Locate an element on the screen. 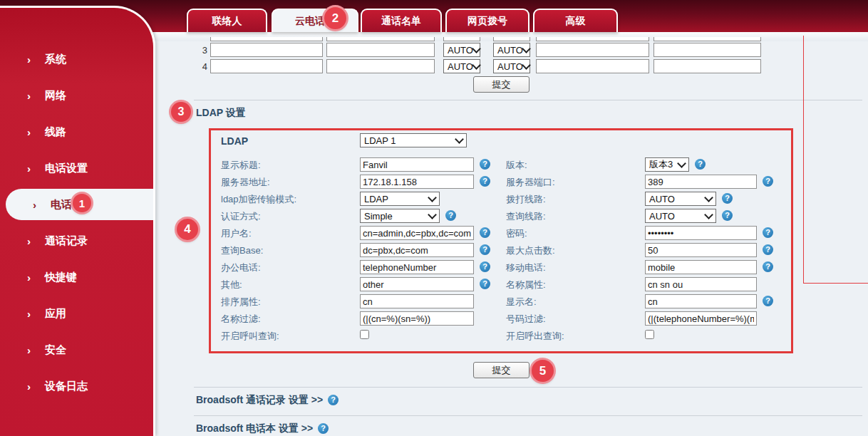  broadsoft-calllog-header: Broadsoft 通话记录 设置 >>? is located at coordinates (267, 400).